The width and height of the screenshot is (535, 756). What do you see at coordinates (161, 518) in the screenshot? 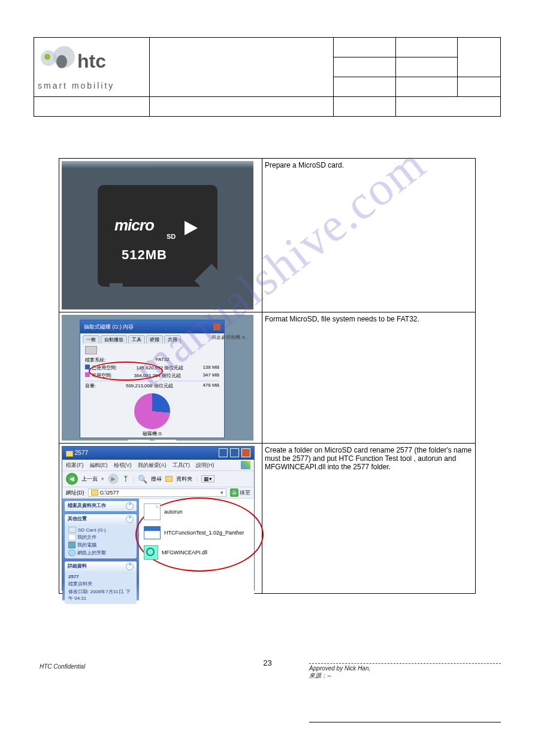
I see `row3-image-cell: 2577 檔案(F) 編輯(E) 檢視(V) 我的最愛(A) 工具(T)` at bounding box center [161, 518].